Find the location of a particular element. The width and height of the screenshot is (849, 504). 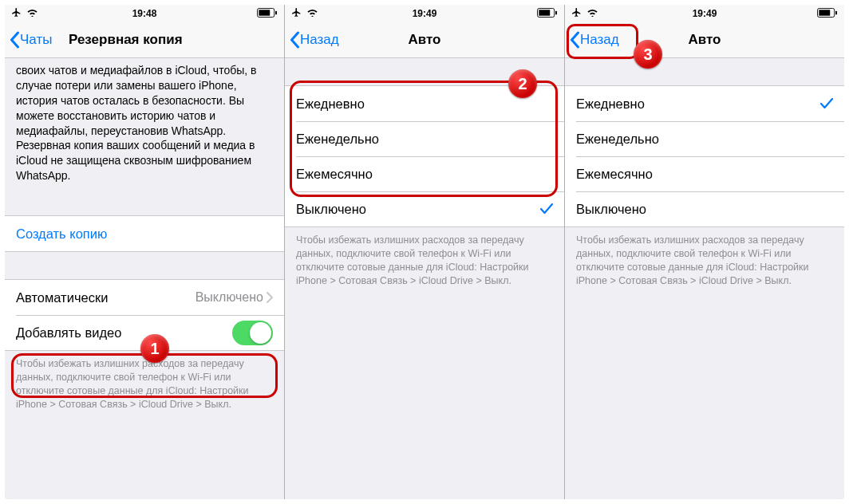

include-videos-toggle is located at coordinates (252, 333).